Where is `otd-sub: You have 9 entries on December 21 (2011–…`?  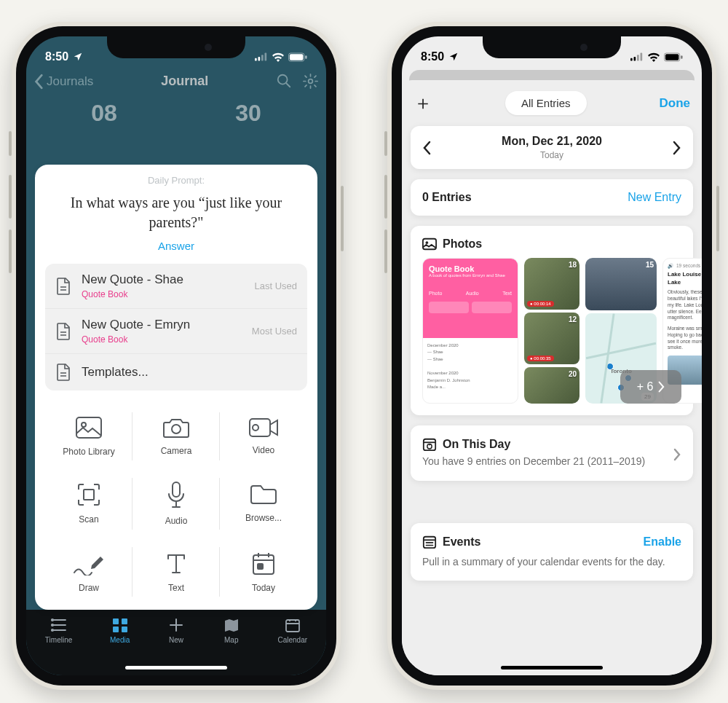 otd-sub: You have 9 entries on December 21 (2011–… is located at coordinates (547, 462).